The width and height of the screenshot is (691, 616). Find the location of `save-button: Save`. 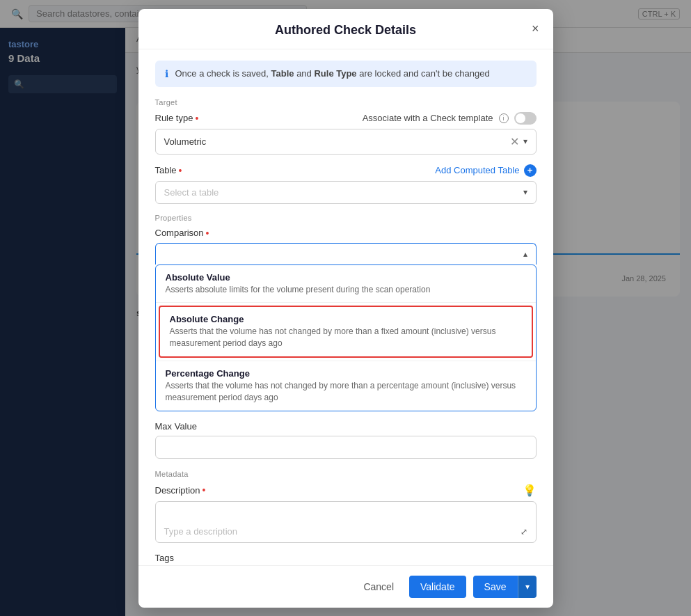

save-button: Save is located at coordinates (495, 587).